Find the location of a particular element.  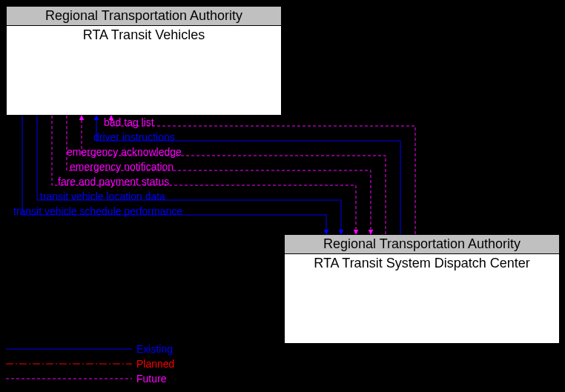

flow-label-transit-vehicle-location-data: transit vehicle location data is located at coordinates (102, 196).